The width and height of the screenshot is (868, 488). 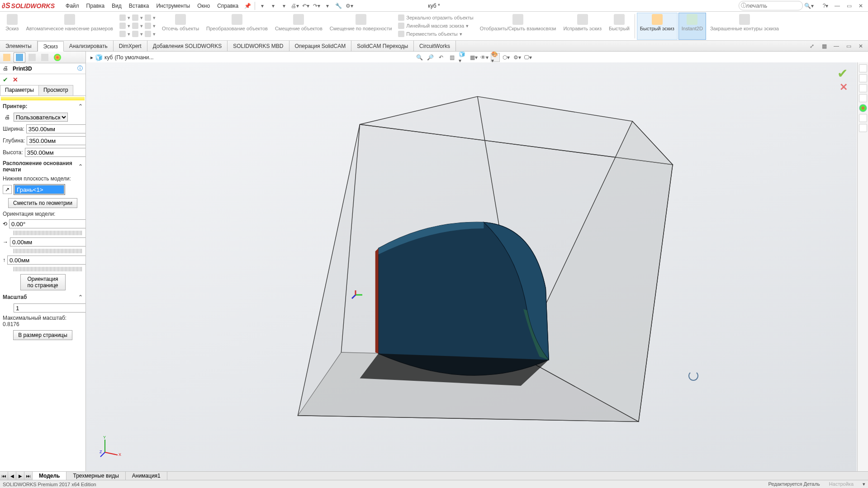 I want to click on tab-mbd: SOLIDWORKS MBD, so click(x=258, y=46).